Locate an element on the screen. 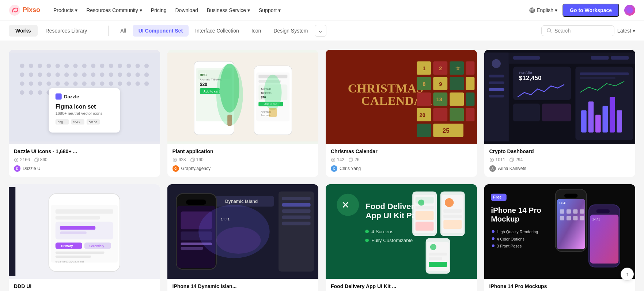 The height and width of the screenshot is (291, 644). go-to-workspace-button: Go to Workspace is located at coordinates (591, 10).